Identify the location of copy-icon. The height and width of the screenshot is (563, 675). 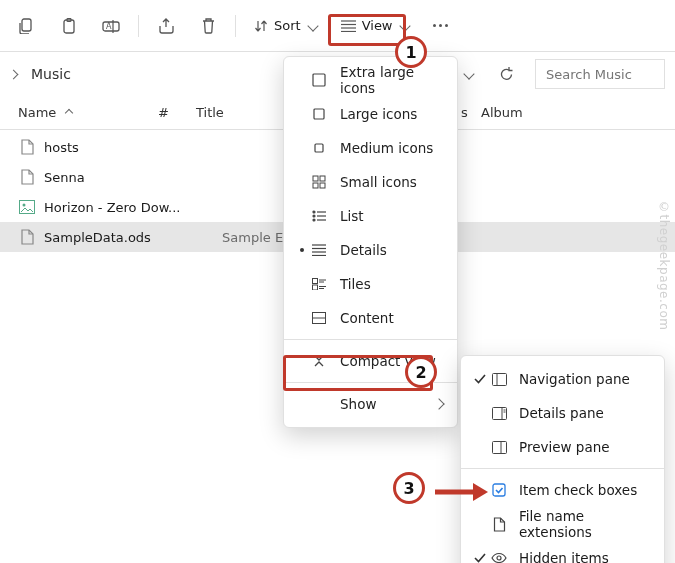
(27, 26).